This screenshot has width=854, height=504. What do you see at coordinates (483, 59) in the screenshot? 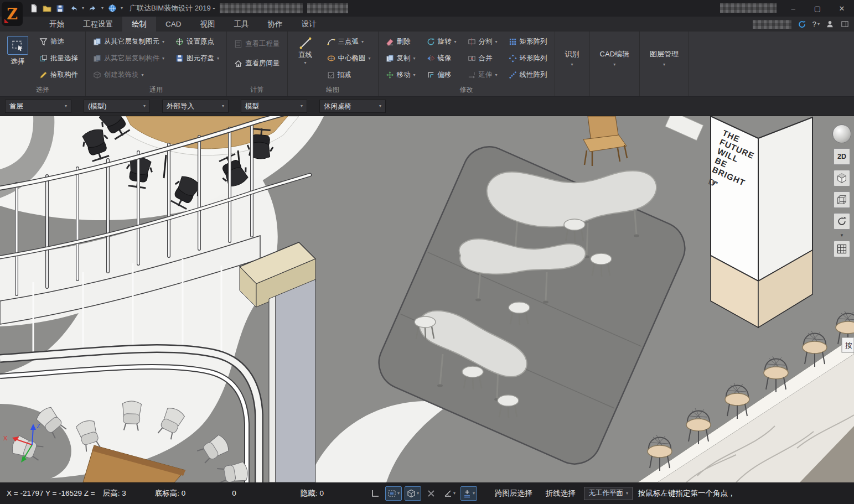
I see `merge-button: 合并` at bounding box center [483, 59].